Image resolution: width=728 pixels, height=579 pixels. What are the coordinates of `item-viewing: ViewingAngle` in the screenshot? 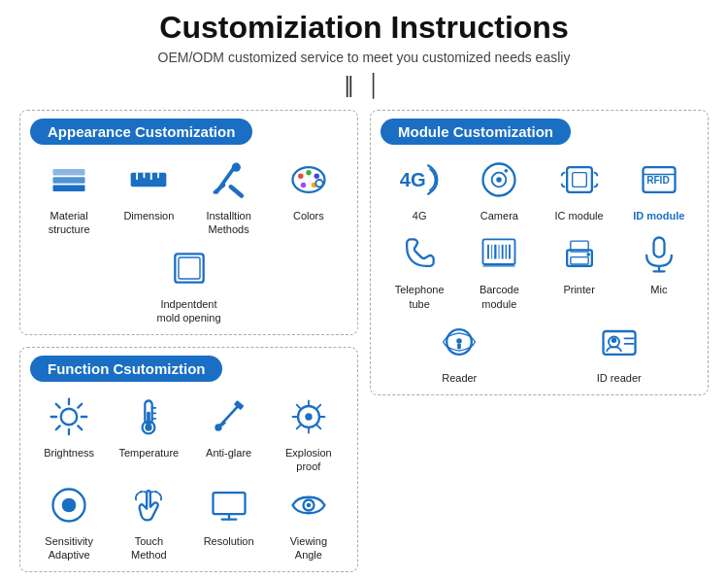 It's located at (309, 521).